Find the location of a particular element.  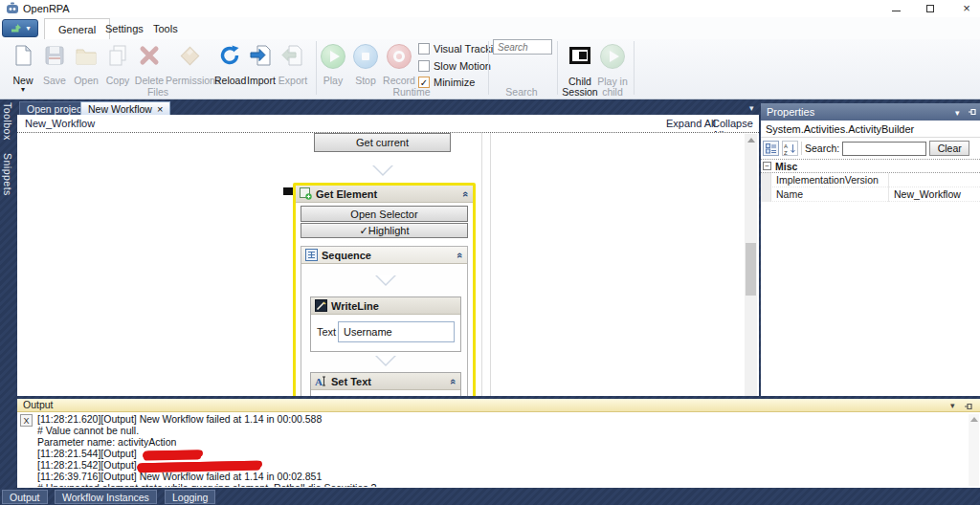

play-in-child-label: Play inchild is located at coordinates (612, 87).